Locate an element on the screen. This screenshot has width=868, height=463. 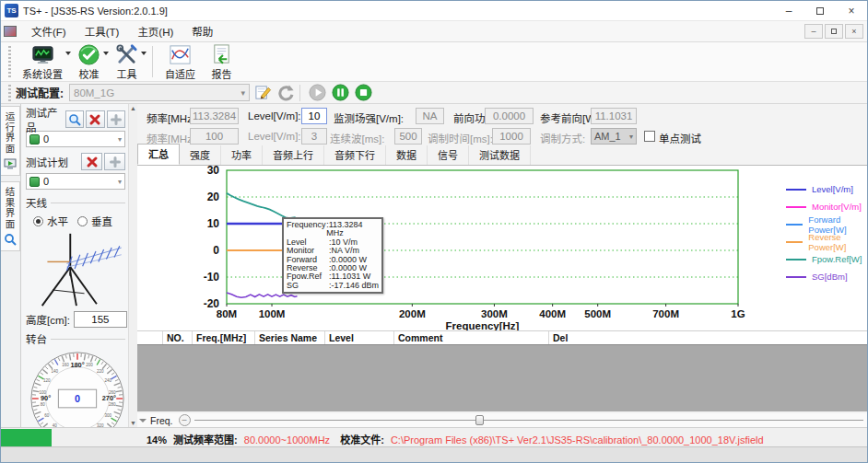
svg-text: 220 is located at coordinates (100, 372).